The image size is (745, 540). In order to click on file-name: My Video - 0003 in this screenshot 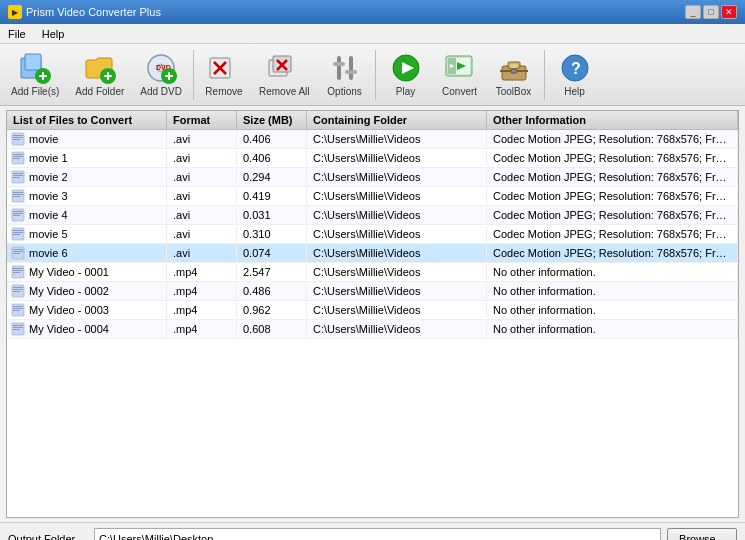, I will do `click(69, 310)`.